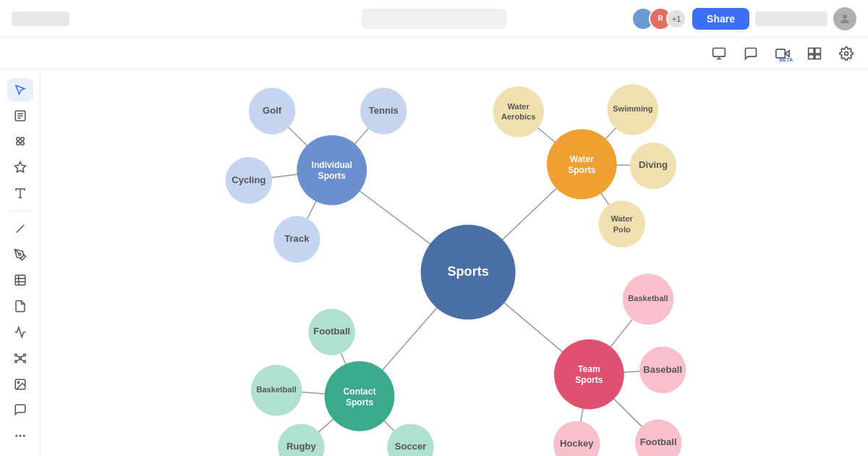 This screenshot has height=456, width=868. I want to click on node-golf, so click(272, 111).